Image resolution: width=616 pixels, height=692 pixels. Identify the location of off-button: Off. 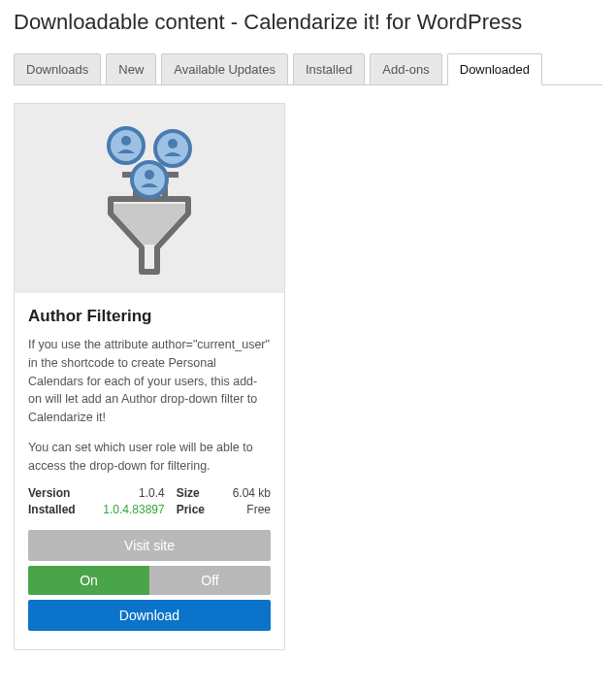
(210, 580).